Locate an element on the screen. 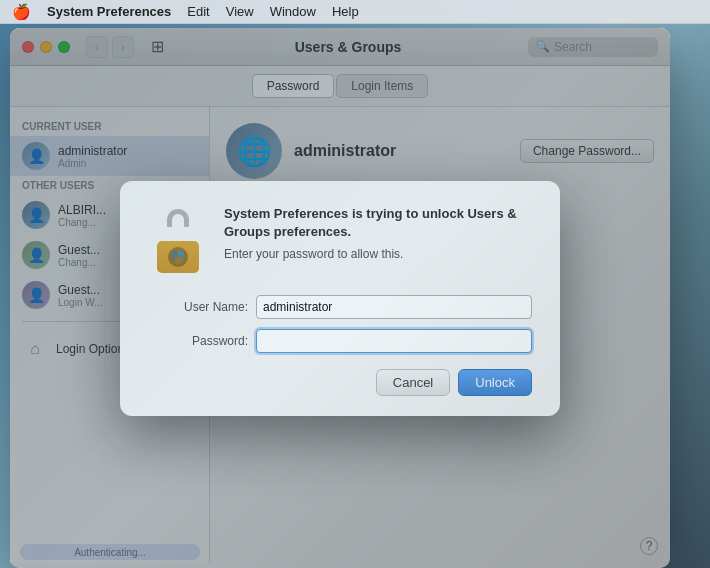  menubar: 🍎 System Preferences Edit View Window He… is located at coordinates (355, 12).